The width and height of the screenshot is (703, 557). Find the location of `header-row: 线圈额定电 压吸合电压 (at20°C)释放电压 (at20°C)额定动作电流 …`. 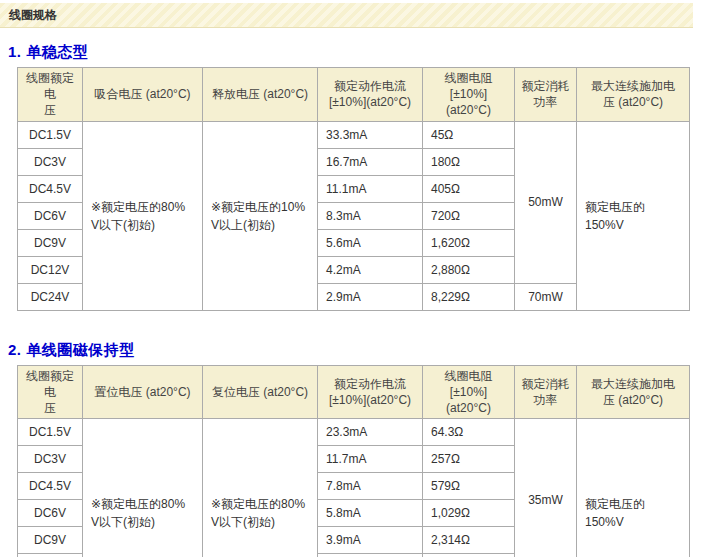

header-row: 线圈额定电 压吸合电压 (at20°C)释放电压 (at20°C)额定动作电流 … is located at coordinates (354, 95).